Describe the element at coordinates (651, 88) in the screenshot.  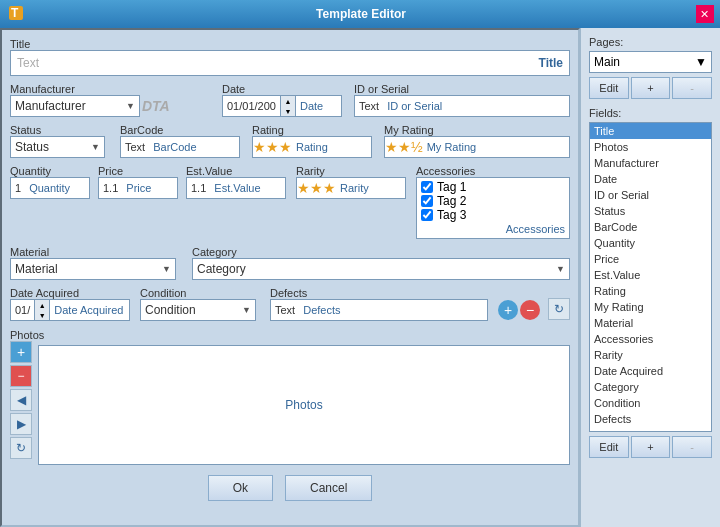
I see `pages-add-btn: +` at that location.